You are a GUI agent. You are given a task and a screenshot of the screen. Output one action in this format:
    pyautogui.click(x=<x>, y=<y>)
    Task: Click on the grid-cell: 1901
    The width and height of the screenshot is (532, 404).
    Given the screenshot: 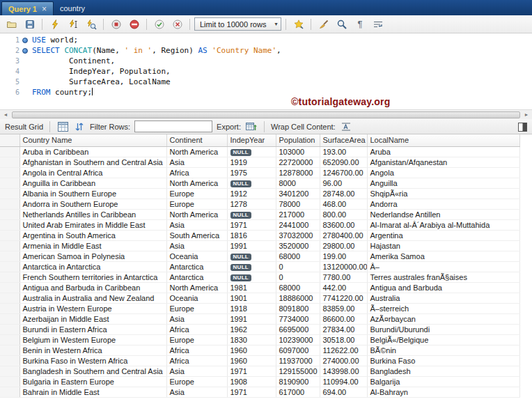 What is the action you would take?
    pyautogui.click(x=251, y=298)
    